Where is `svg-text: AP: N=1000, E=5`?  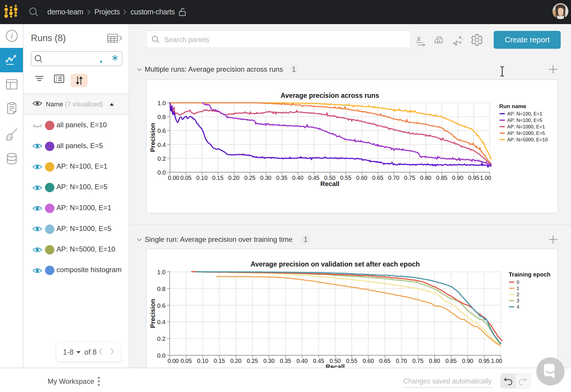
svg-text: AP: N=1000, E=5 is located at coordinates (526, 133).